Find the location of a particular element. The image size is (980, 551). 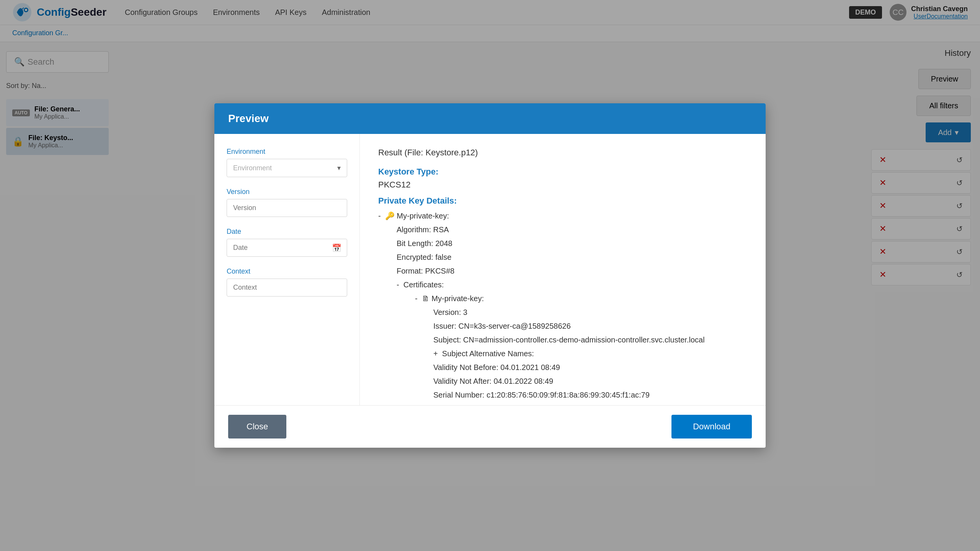

date-field: Date 📅 is located at coordinates (287, 242).